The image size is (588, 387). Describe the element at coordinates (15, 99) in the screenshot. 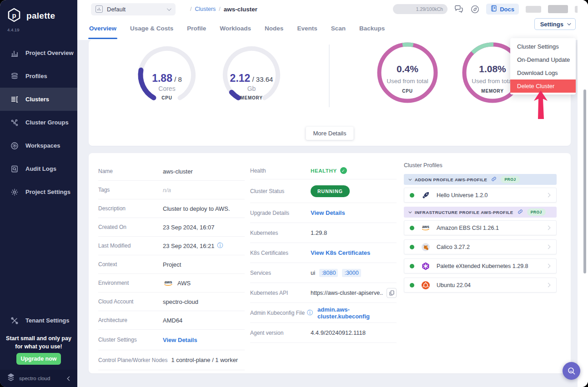

I see `clusters-icon` at that location.